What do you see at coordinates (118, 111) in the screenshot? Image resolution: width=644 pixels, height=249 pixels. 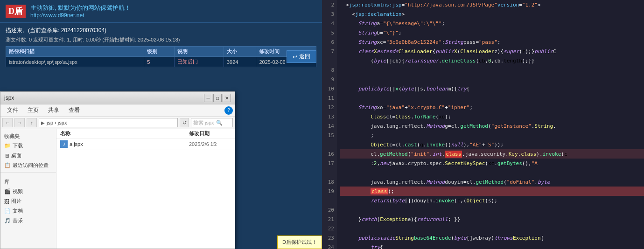 I see `fm-menubar: 文件 主页 共享 查看 ?` at bounding box center [118, 111].